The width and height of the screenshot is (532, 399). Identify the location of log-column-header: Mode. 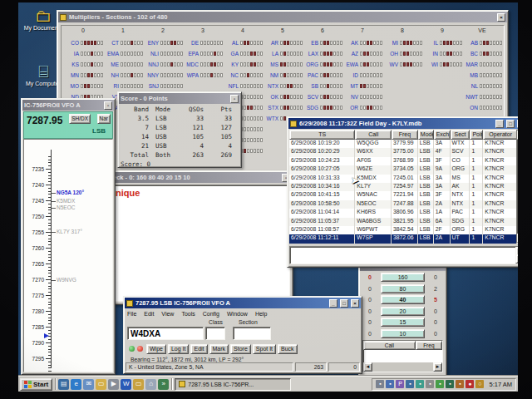
(426, 135).